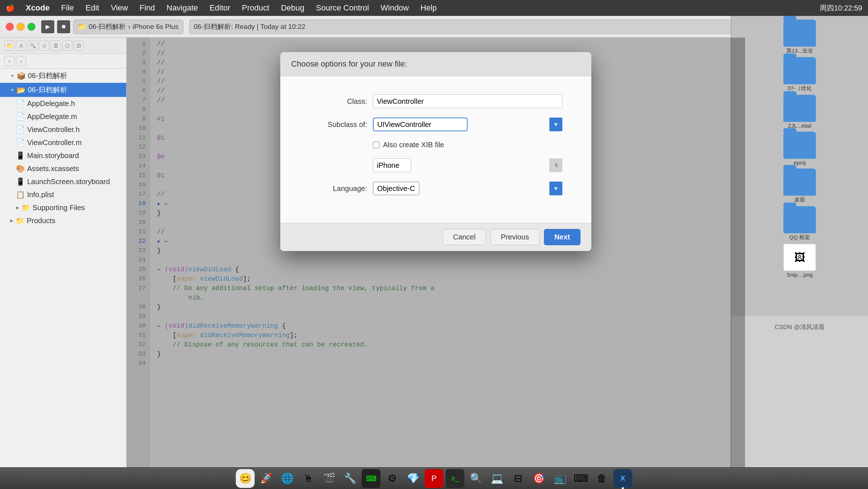  Describe the element at coordinates (48, 27) in the screenshot. I see `run-button: ▶` at that location.